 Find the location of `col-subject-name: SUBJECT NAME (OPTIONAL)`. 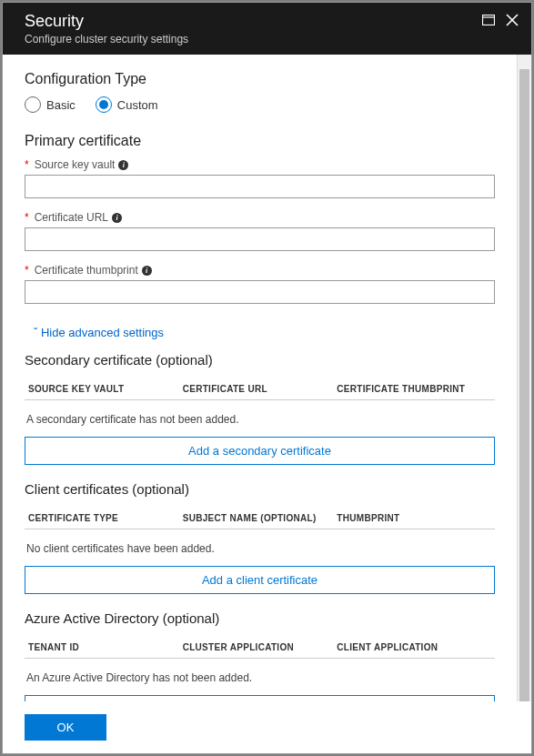

col-subject-name: SUBJECT NAME (OPTIONAL) is located at coordinates (260, 519).